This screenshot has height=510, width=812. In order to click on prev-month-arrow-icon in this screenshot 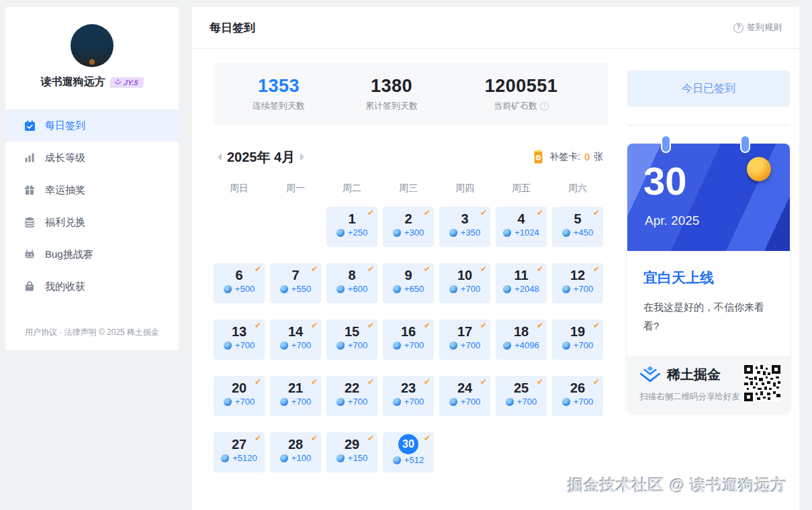, I will do `click(218, 157)`.